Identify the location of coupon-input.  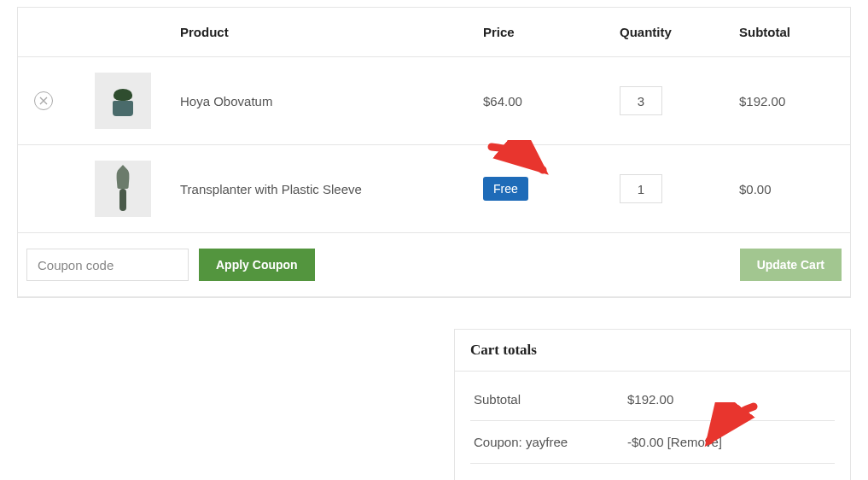
(108, 265).